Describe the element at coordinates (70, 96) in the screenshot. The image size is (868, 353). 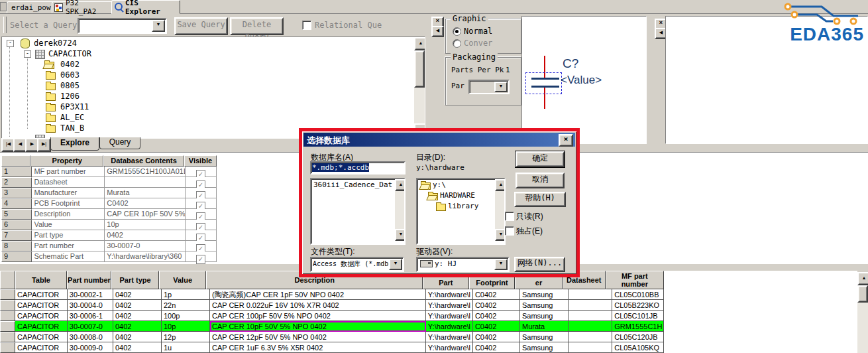
I see `tree-node-folder: 1206` at that location.